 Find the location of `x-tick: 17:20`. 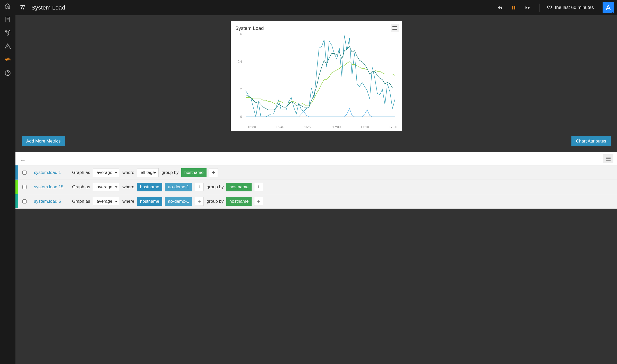

x-tick: 17:20 is located at coordinates (393, 127).